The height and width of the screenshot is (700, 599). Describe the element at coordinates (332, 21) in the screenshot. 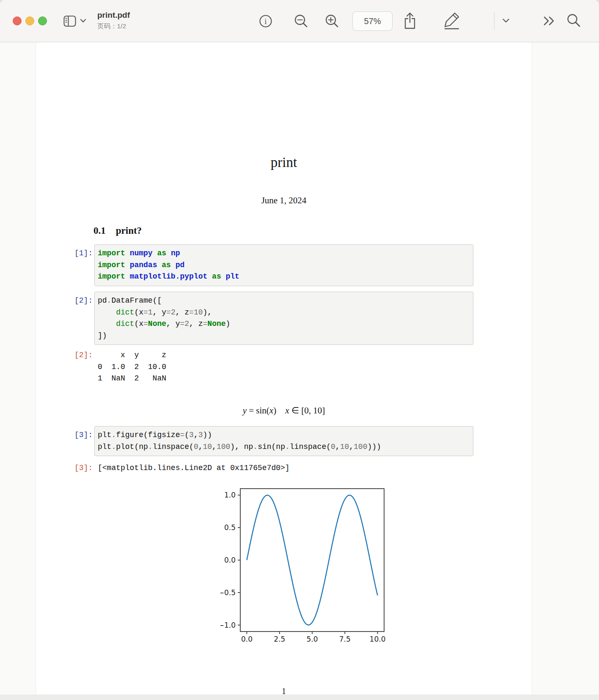

I see `zoom-in-button` at that location.